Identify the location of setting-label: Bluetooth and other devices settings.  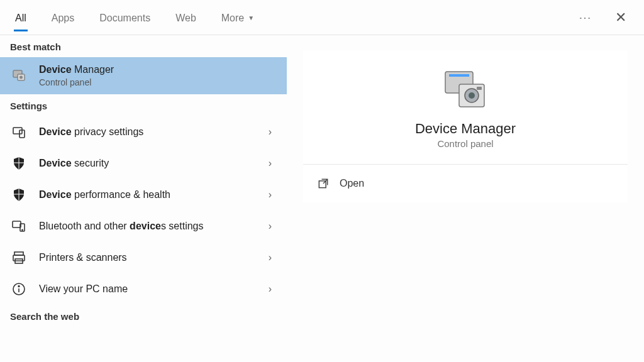
(148, 226).